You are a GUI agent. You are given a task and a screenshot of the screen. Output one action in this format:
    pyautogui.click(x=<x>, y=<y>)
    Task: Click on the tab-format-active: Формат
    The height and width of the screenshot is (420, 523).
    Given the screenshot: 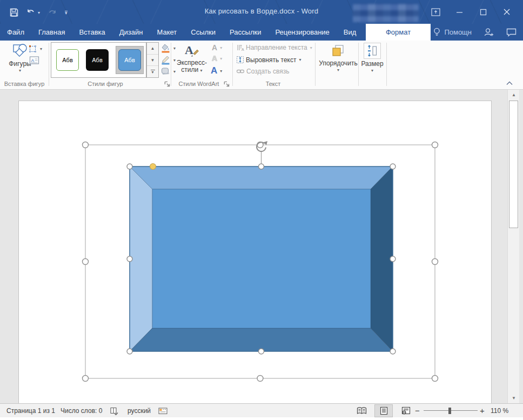 What is the action you would take?
    pyautogui.click(x=398, y=32)
    